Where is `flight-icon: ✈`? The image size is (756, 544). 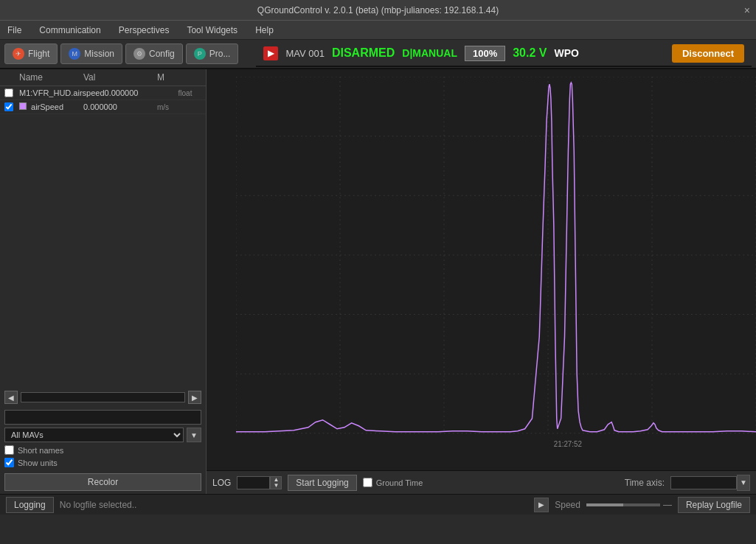 flight-icon: ✈ is located at coordinates (18, 54).